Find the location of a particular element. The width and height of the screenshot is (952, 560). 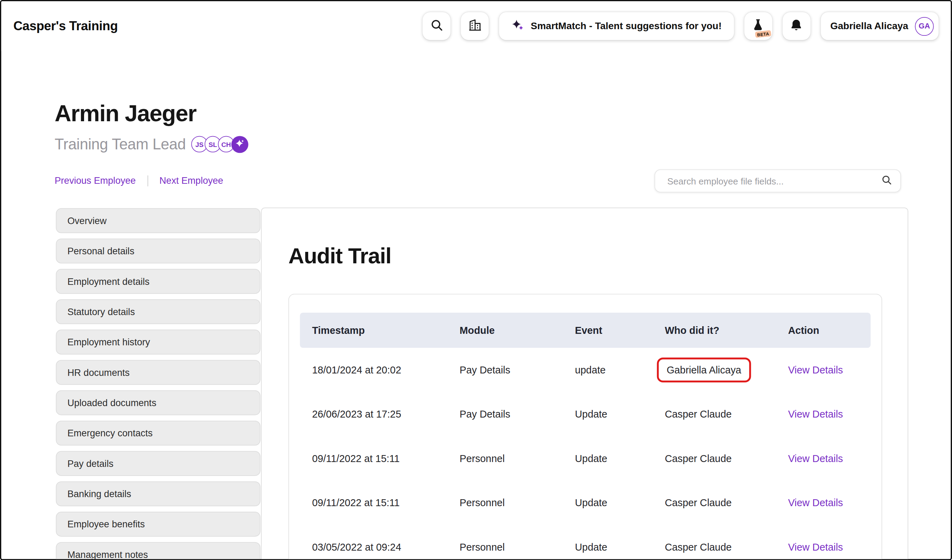

organisation-button is located at coordinates (475, 26).